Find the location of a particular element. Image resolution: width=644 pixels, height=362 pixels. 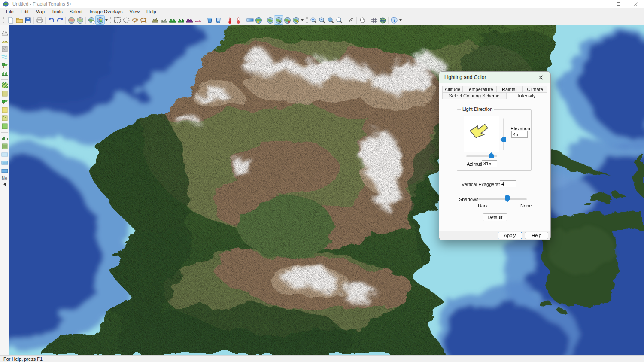

dialog-title-bar: Lighting and Color is located at coordinates (495, 77).